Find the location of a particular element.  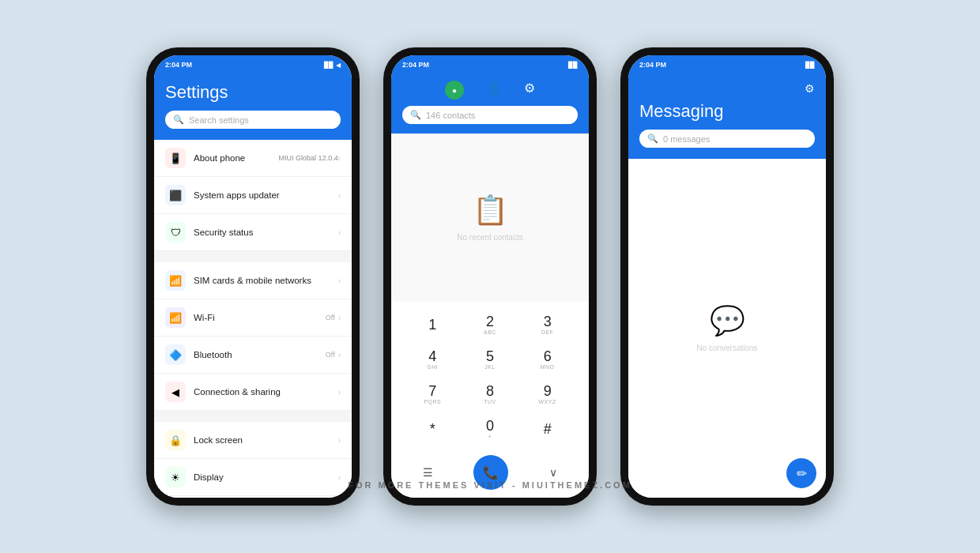

messages-area: 💬 No conversations ✏ is located at coordinates (727, 329).